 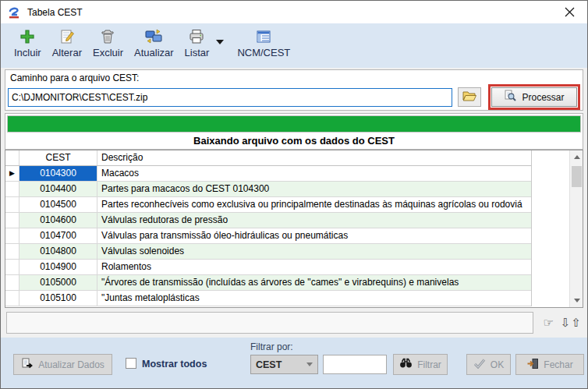 What do you see at coordinates (268, 236) in the screenshot?
I see `table-row: 0104700 Válvulas para transmissão óleo-h…` at bounding box center [268, 236].